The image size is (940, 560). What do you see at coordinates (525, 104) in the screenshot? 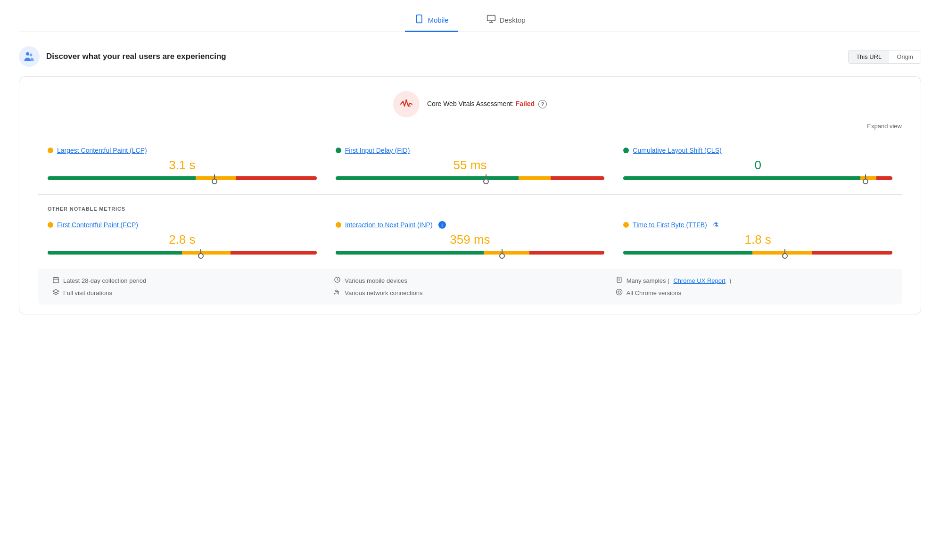
I see `assessment-status: Failed` at bounding box center [525, 104].